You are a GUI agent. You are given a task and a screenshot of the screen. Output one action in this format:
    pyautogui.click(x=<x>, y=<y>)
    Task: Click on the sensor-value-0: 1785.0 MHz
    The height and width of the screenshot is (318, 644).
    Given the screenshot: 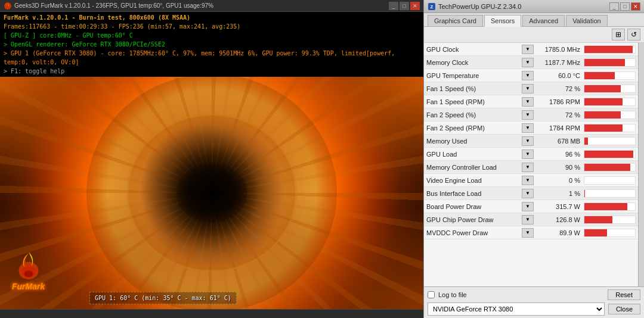 What is the action you would take?
    pyautogui.click(x=560, y=49)
    